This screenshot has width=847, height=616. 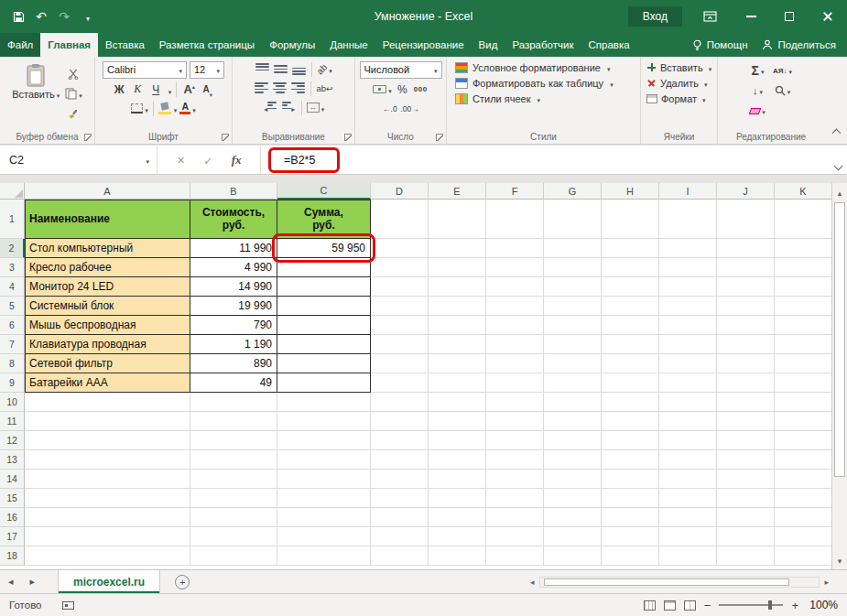 What do you see at coordinates (234, 557) in the screenshot?
I see `cell-B18` at bounding box center [234, 557].